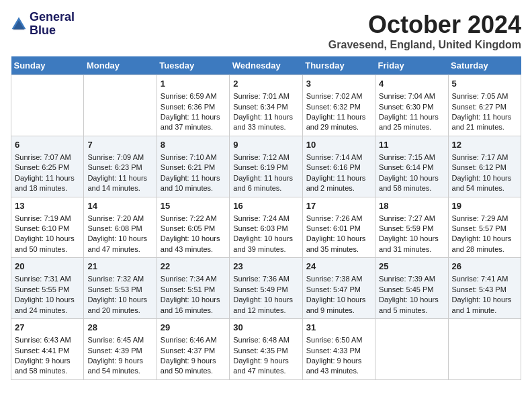  Describe the element at coordinates (120, 219) in the screenshot. I see `cell-content: Sunrise: 7:20 AM` at that location.